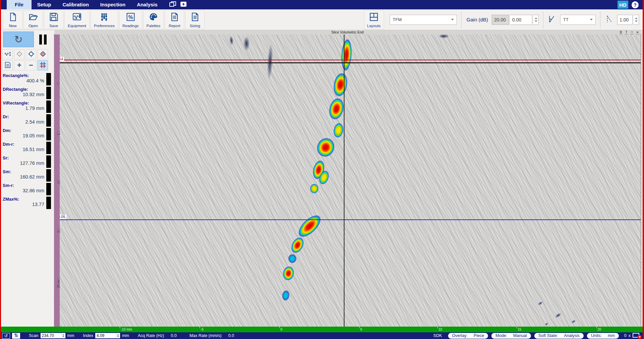  Describe the element at coordinates (596, 336) in the screenshot. I see `pill-label: Units:` at that location.